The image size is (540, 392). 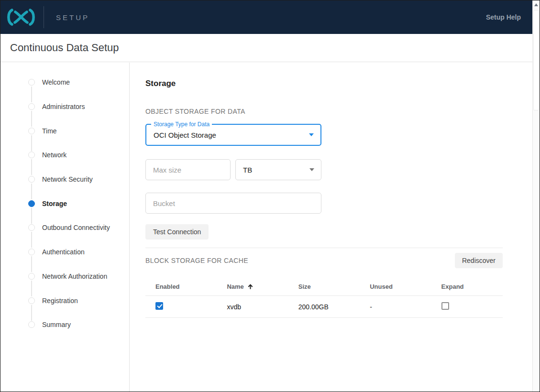 I want to click on sidebar-step-outbound-connectivity: Outbound Connectivity, so click(x=65, y=228).